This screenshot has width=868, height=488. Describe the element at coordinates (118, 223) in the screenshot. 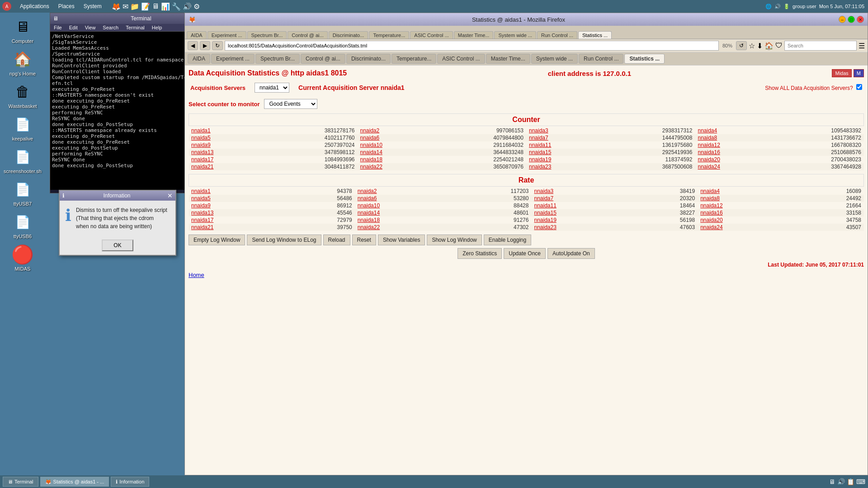

I see `information-dialog: ℹ Information ✕ ℹ Dismiss to turn off th…` at that location.